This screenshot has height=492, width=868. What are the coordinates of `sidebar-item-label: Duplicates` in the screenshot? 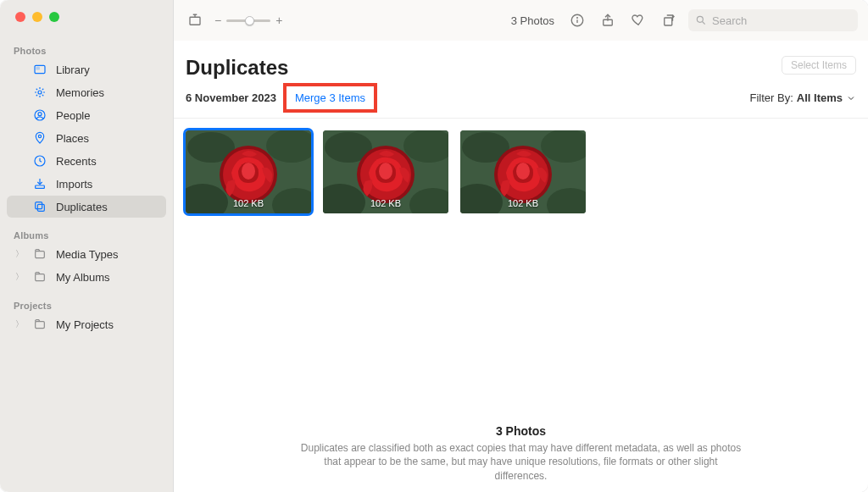 It's located at (107, 207).